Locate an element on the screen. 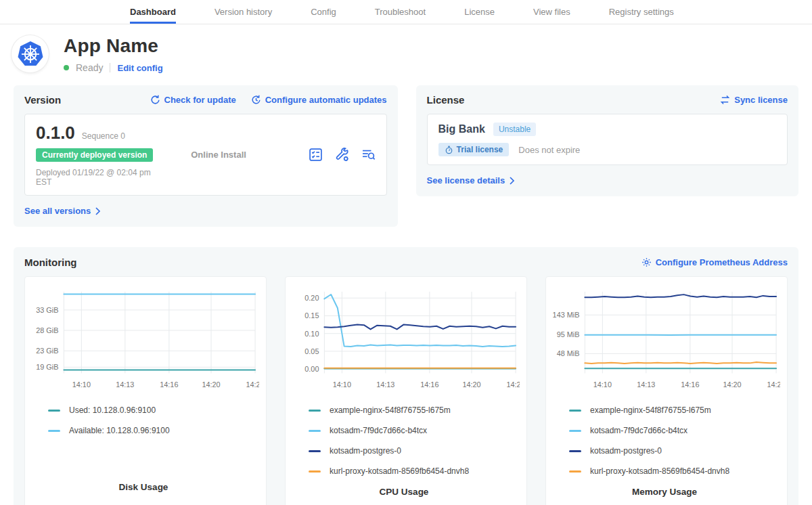 This screenshot has height=505, width=812. see-license-details-link: See license details is located at coordinates (471, 180).